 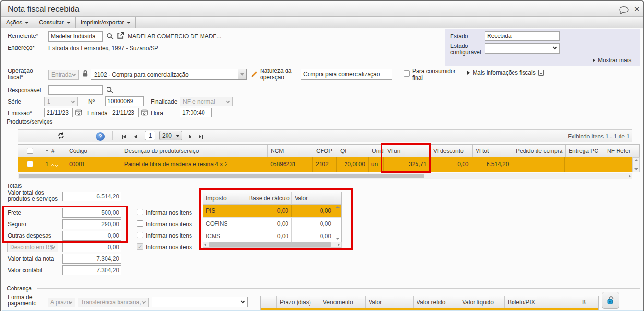 What do you see at coordinates (353, 150) in the screenshot?
I see `col-header-qt: Qt` at bounding box center [353, 150].